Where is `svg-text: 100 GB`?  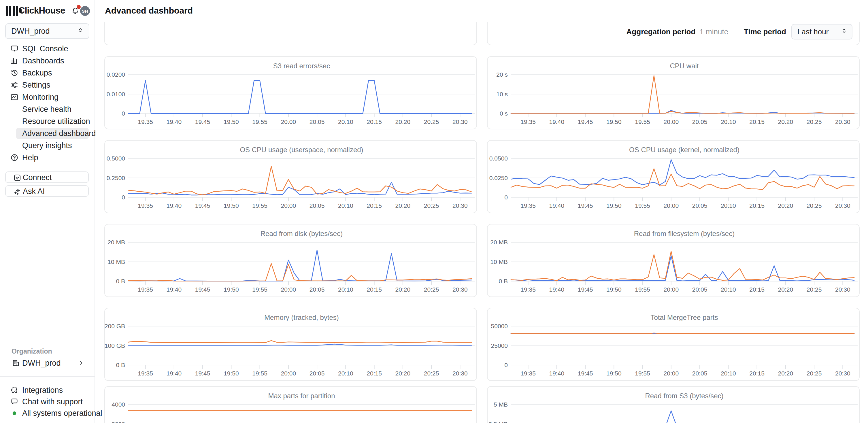
svg-text: 100 GB is located at coordinates (115, 346).